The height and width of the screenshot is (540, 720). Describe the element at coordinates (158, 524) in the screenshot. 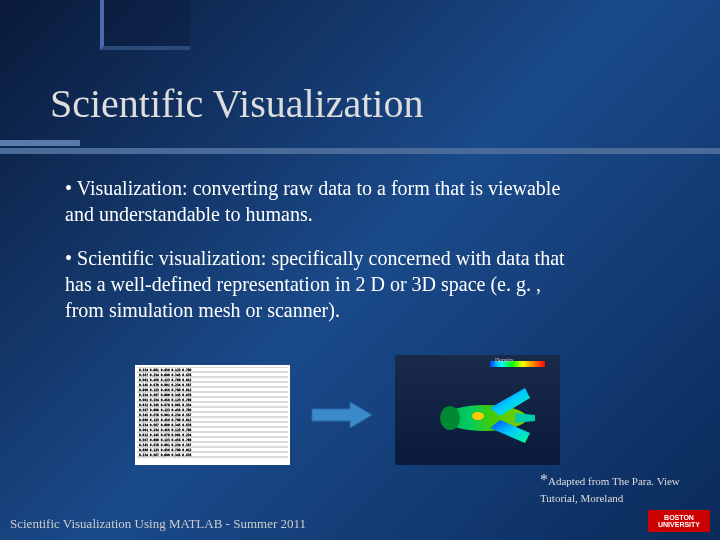

I see `footer-text: Scientific Visualization Using MATLAB - …` at that location.